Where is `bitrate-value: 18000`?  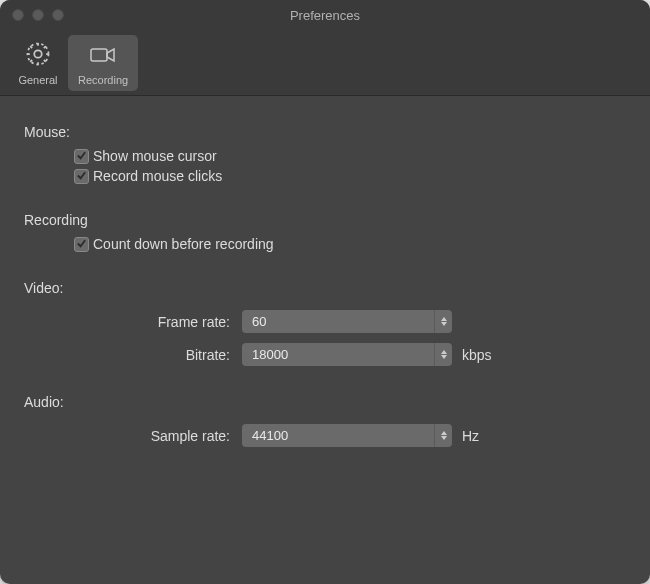
bitrate-value: 18000 is located at coordinates (338, 354).